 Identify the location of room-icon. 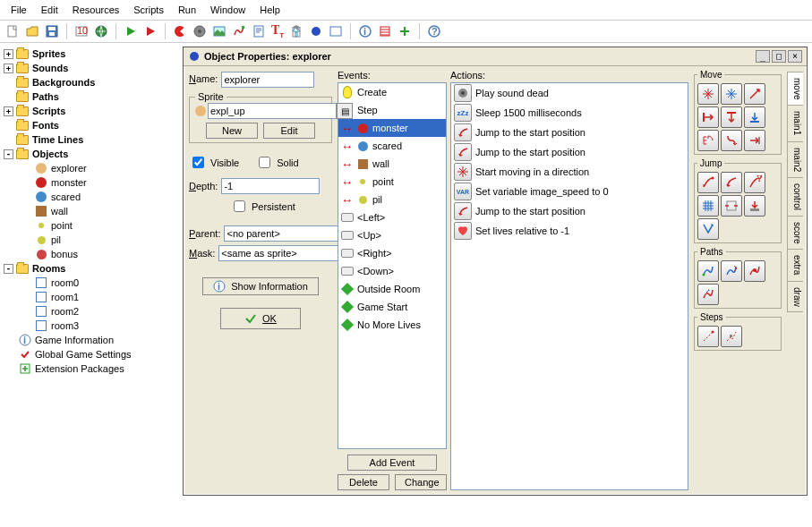
(336, 31).